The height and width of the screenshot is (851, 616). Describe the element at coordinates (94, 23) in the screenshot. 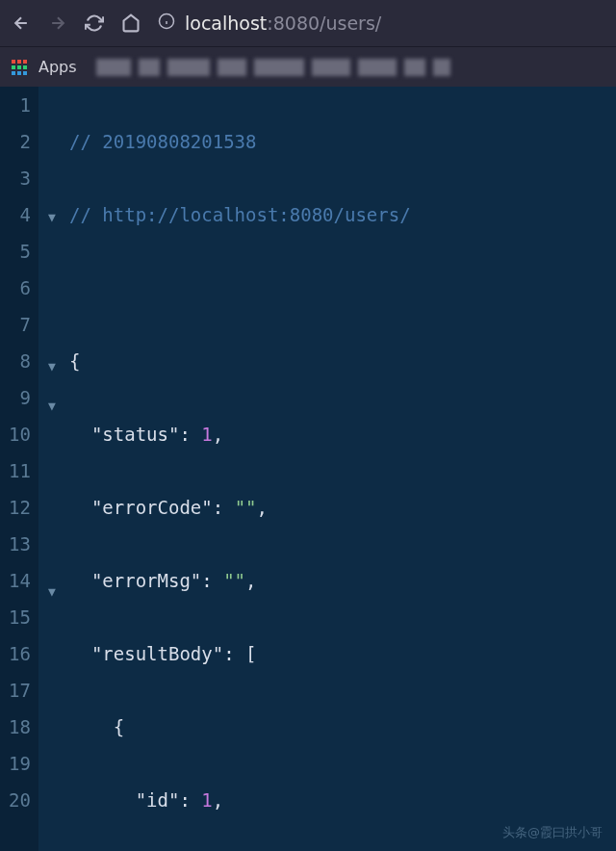

I see `reload-icon` at that location.